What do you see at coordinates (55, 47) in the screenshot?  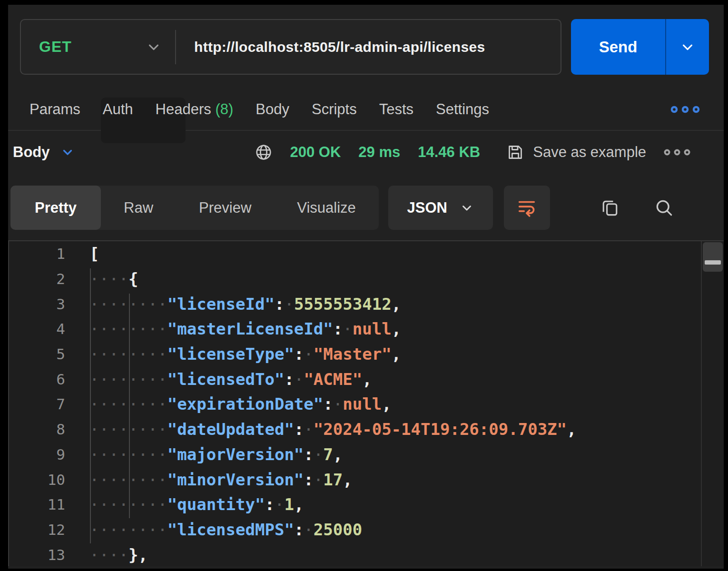 I see `method-label: GET` at bounding box center [55, 47].